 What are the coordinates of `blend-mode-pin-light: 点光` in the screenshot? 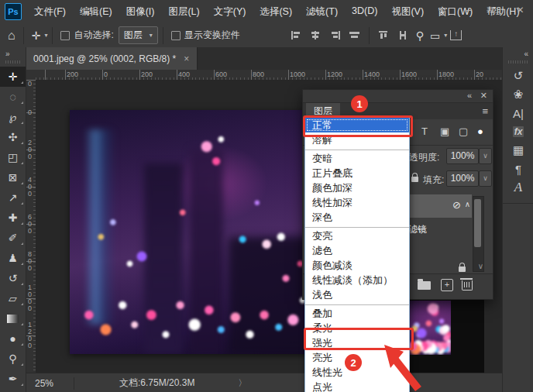 It's located at (357, 386).